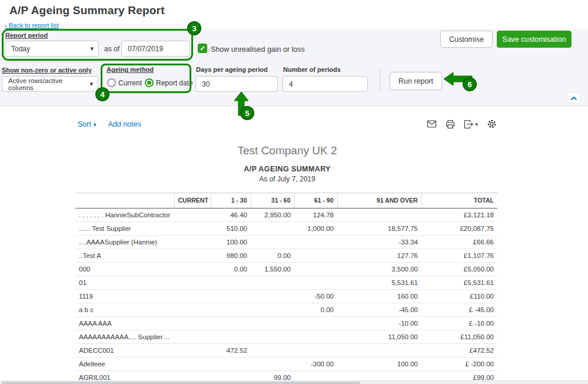 The width and height of the screenshot is (588, 384). Describe the element at coordinates (125, 256) in the screenshot. I see `supplier-name-cell: ..Test A` at that location.